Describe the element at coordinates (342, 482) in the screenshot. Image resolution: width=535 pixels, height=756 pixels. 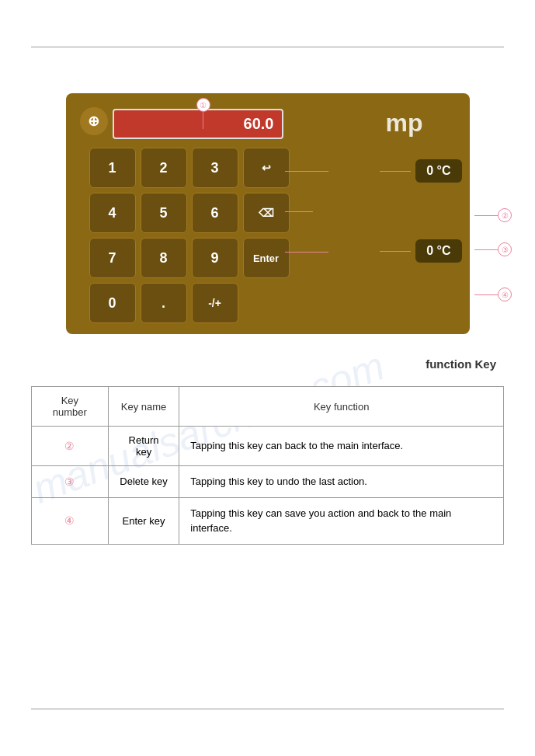
I see `row2-function: Tapping this key to undo the last action…` at that location.